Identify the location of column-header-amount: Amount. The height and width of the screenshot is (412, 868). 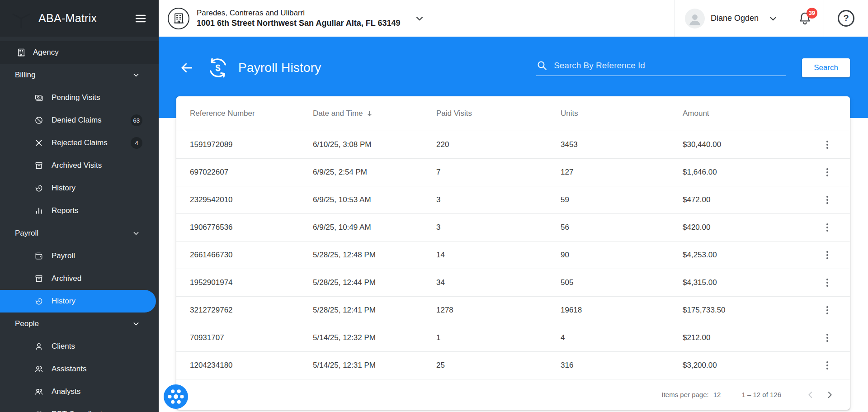
(746, 114).